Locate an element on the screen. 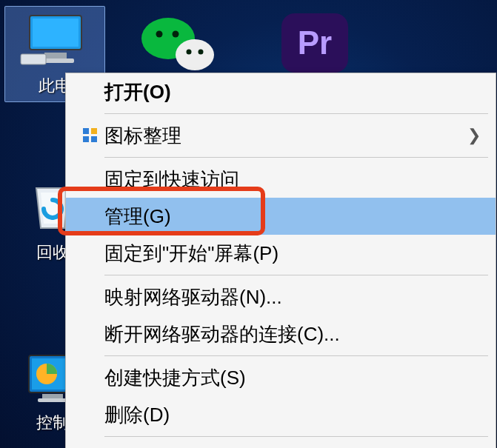 The image size is (497, 448). menu-item-label: 固定到快速访问 is located at coordinates (293, 179).